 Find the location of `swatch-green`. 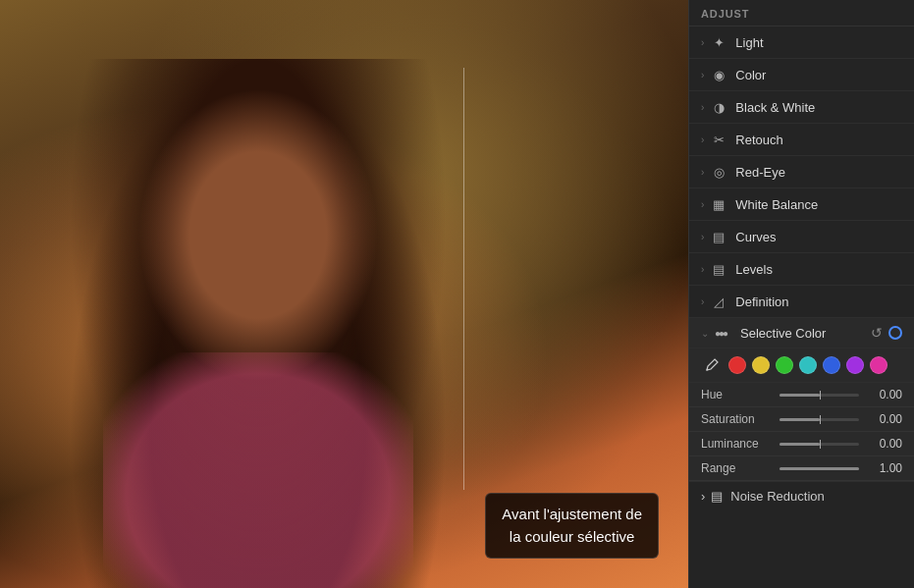

swatch-green is located at coordinates (784, 365).